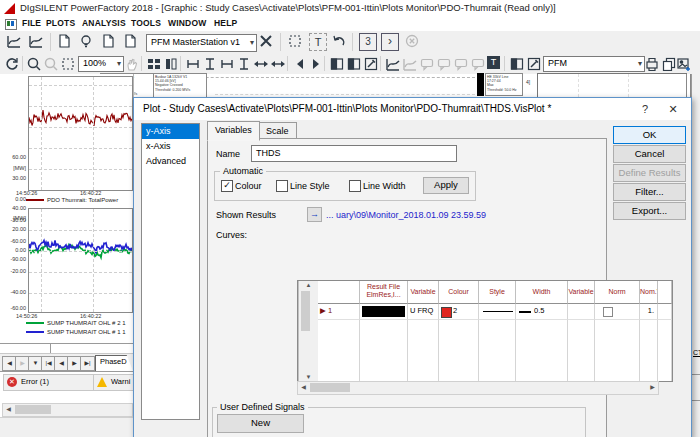 This screenshot has height=437, width=700. Describe the element at coordinates (665, 312) in the screenshot. I see `cell-extra` at that location.